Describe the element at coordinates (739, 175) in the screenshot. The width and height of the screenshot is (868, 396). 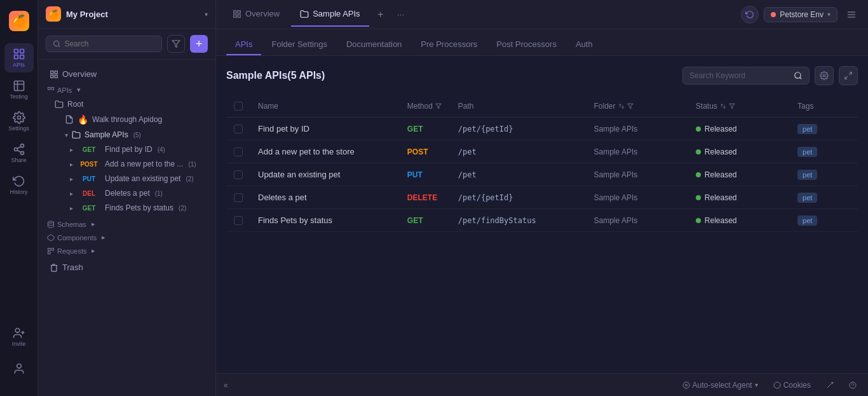
I see `row-status: Released` at that location.